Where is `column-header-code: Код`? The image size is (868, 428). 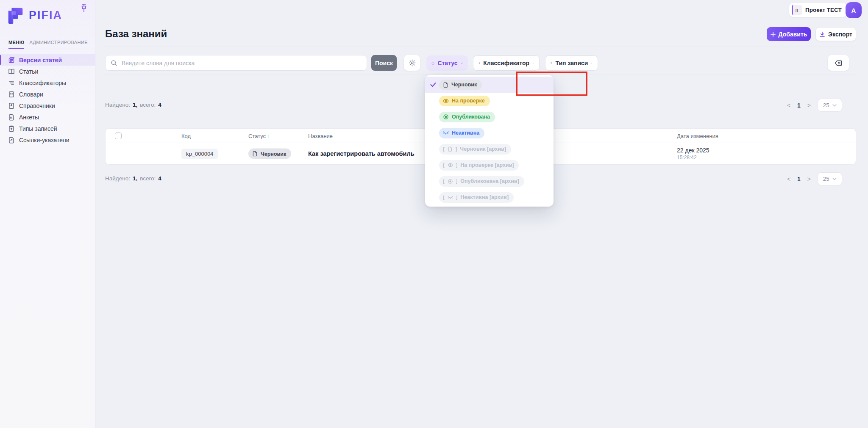
column-header-code: Код is located at coordinates (186, 135).